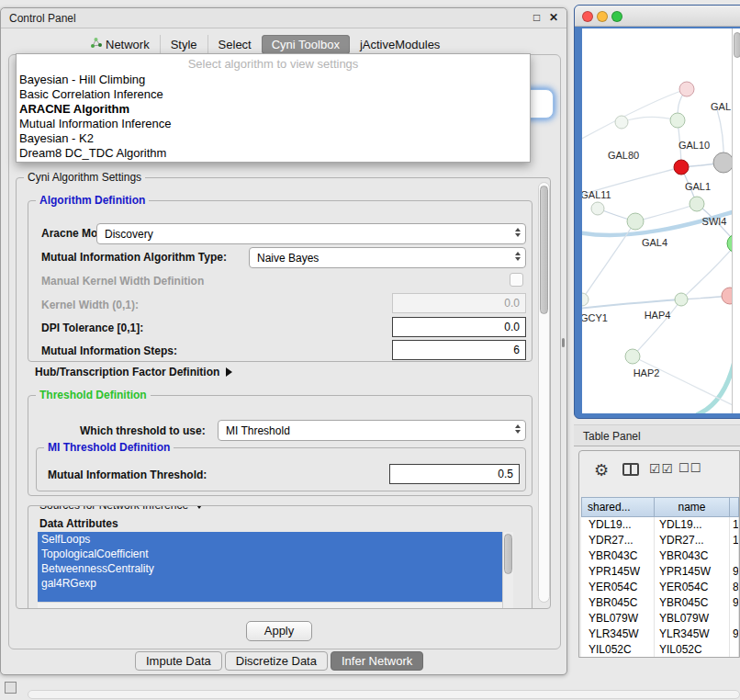 The width and height of the screenshot is (740, 700). Describe the element at coordinates (544, 392) in the screenshot. I see `settings-scrollbar` at that location.